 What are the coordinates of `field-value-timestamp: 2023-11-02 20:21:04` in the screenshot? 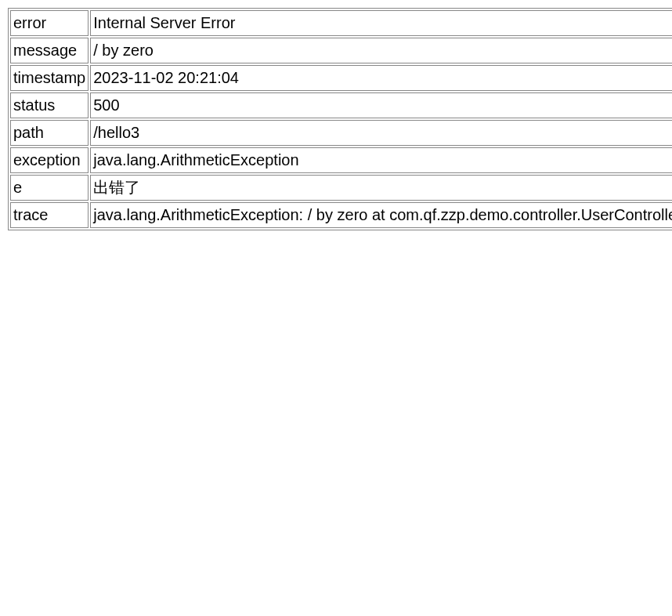 It's located at (381, 78).